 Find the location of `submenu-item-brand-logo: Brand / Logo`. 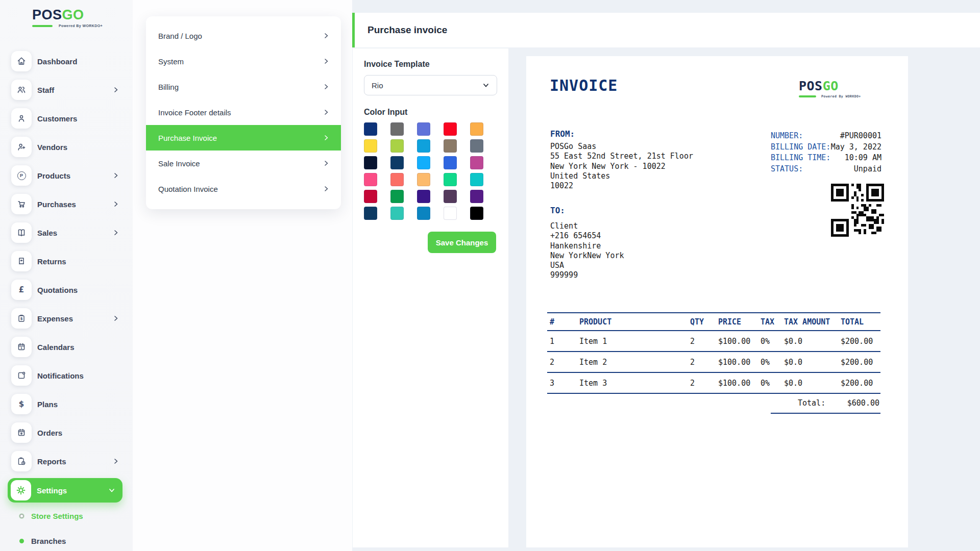

submenu-item-brand-logo: Brand / Logo is located at coordinates (243, 36).